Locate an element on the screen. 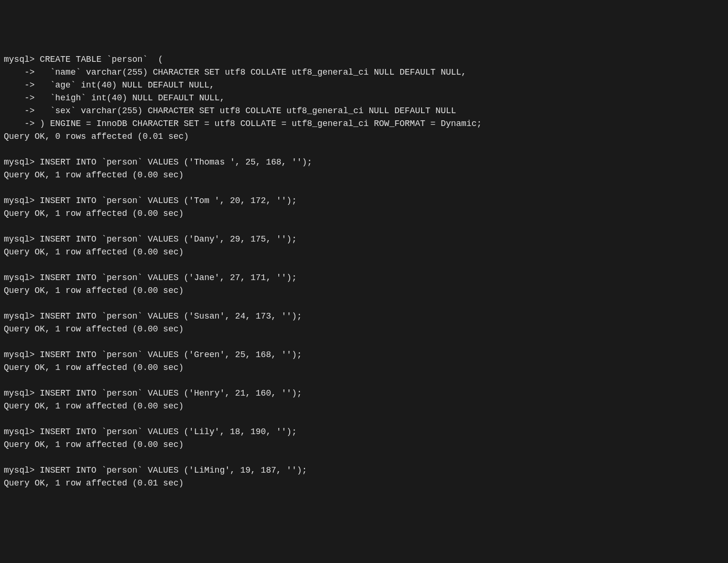 This screenshot has height=563, width=728. terminal-line: mysql> INSERT INTO `person` VALUES ('Lil… is located at coordinates (364, 432).